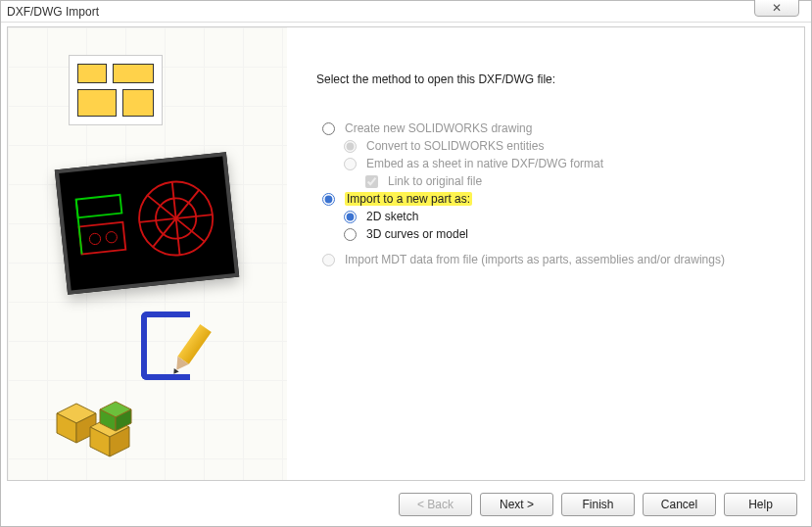  Describe the element at coordinates (557, 199) in the screenshot. I see `option-import-new-part: Import to a new part as:` at that location.